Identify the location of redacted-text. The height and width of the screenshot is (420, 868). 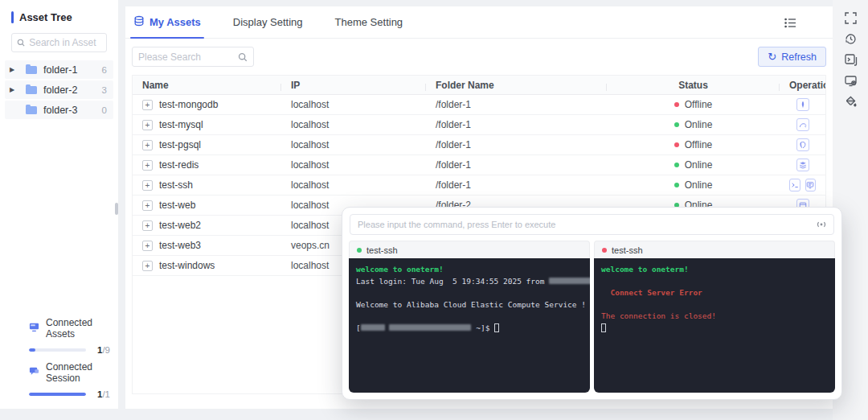
(569, 281).